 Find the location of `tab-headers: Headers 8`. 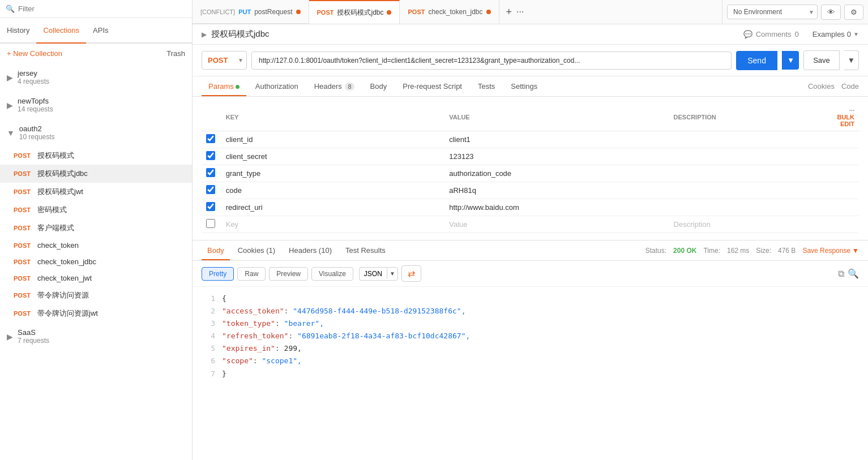

tab-headers: Headers 8 is located at coordinates (334, 86).